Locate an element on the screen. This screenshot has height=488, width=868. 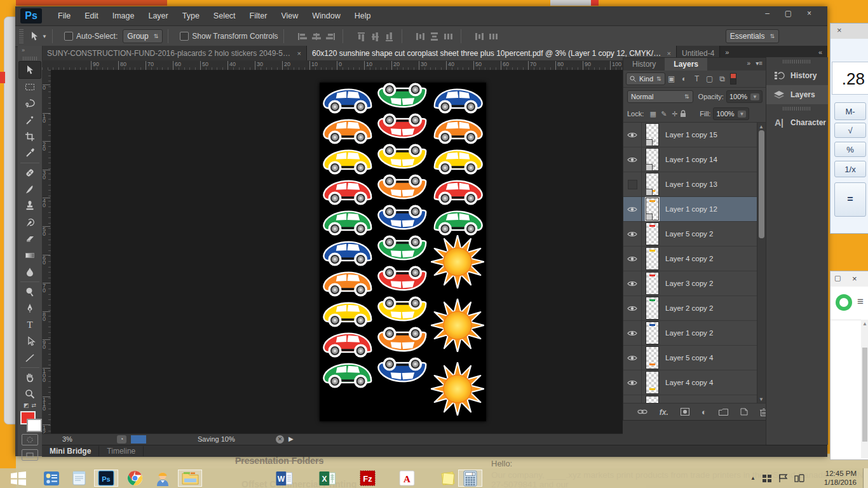
visibility-empty-box is located at coordinates (633, 184).